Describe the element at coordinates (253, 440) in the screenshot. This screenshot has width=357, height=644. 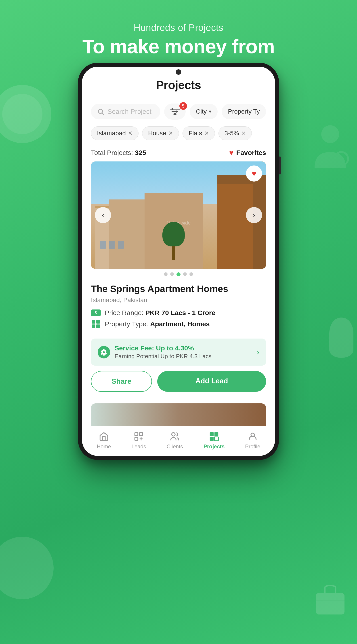
I see `nav-profile: Profile` at that location.